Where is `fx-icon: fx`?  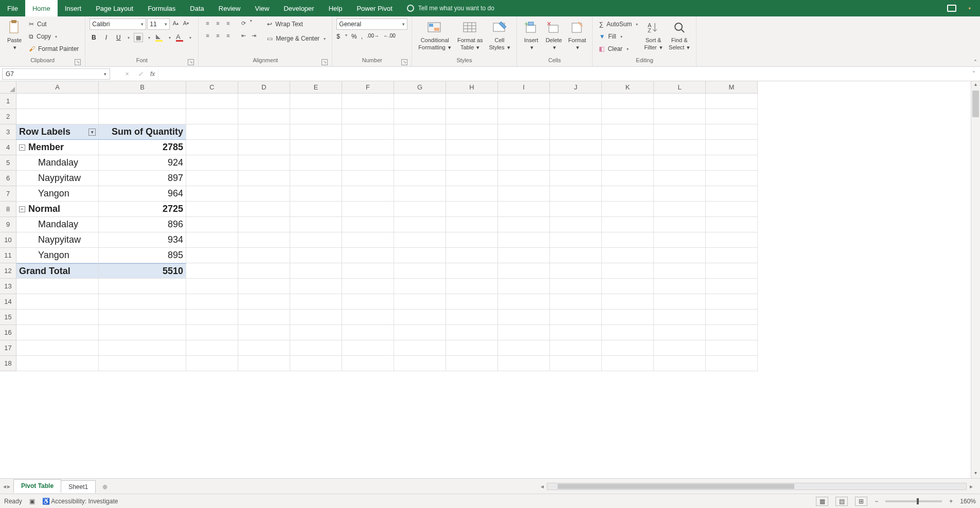
fx-icon: fx is located at coordinates (152, 74).